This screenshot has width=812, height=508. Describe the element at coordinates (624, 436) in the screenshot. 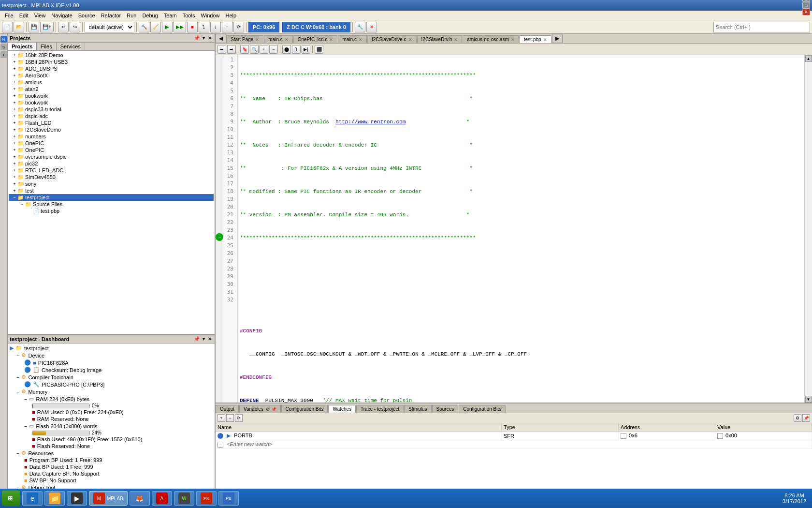

I see `address-toggle-portb` at that location.